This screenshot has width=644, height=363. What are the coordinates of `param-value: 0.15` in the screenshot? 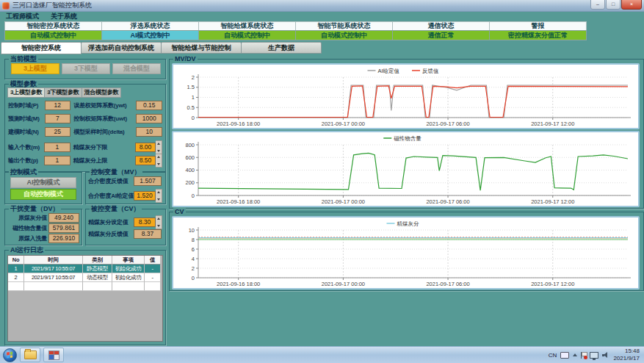 It's located at (149, 106).